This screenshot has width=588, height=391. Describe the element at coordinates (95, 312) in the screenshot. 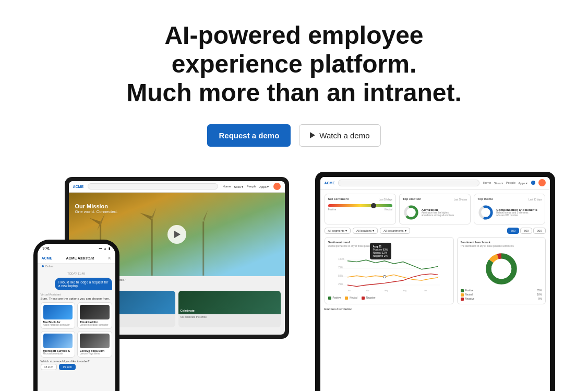

I see `thinkpad-img` at that location.